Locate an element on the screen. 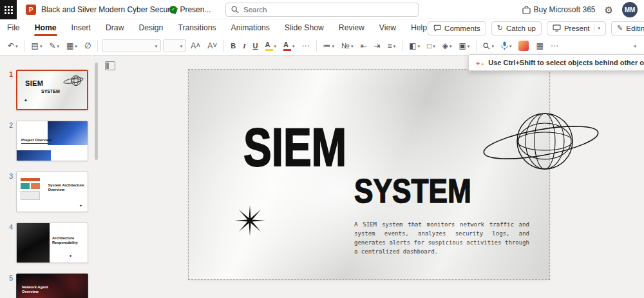 The height and width of the screenshot is (298, 644). highlight-color-button: A▾ is located at coordinates (271, 46).